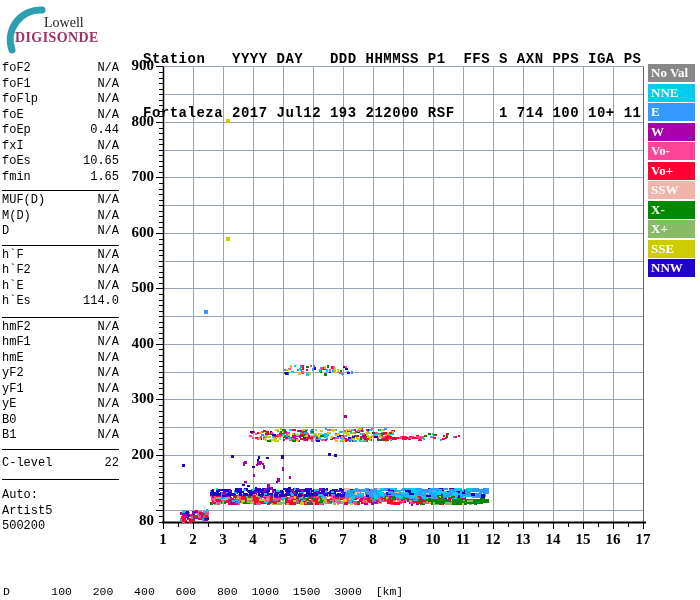  What do you see at coordinates (20, 100) in the screenshot?
I see `param-label: foFlp` at bounding box center [20, 100].